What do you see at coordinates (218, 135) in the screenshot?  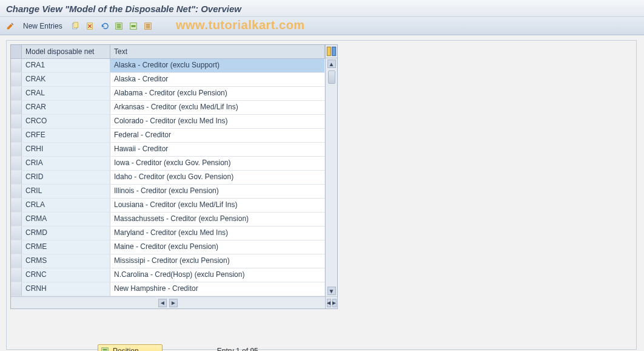 I see `cell-text: Federal - Creditor` at bounding box center [218, 135].